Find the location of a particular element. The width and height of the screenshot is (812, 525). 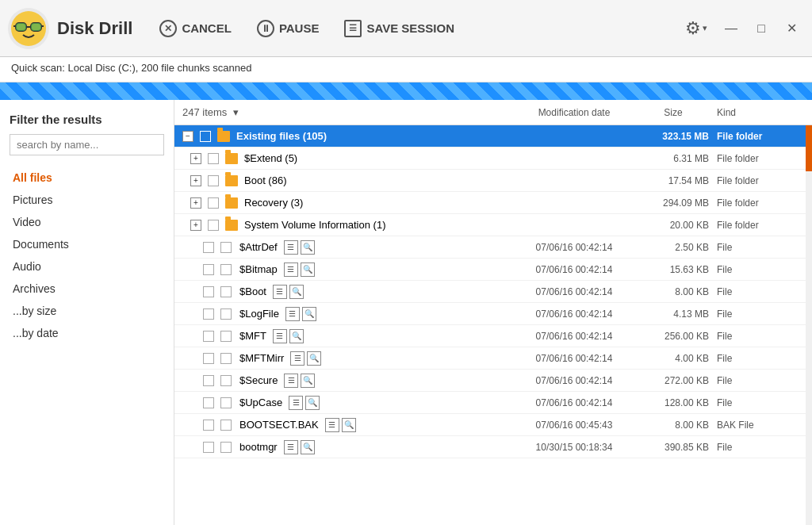

table-row: + Boot (86) 17.54 MB File folder is located at coordinates (493, 181).